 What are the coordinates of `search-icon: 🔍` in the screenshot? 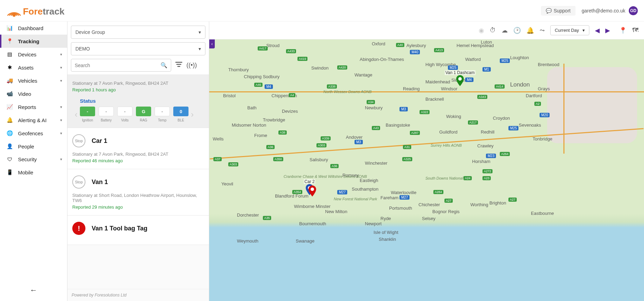 It's located at (164, 65).